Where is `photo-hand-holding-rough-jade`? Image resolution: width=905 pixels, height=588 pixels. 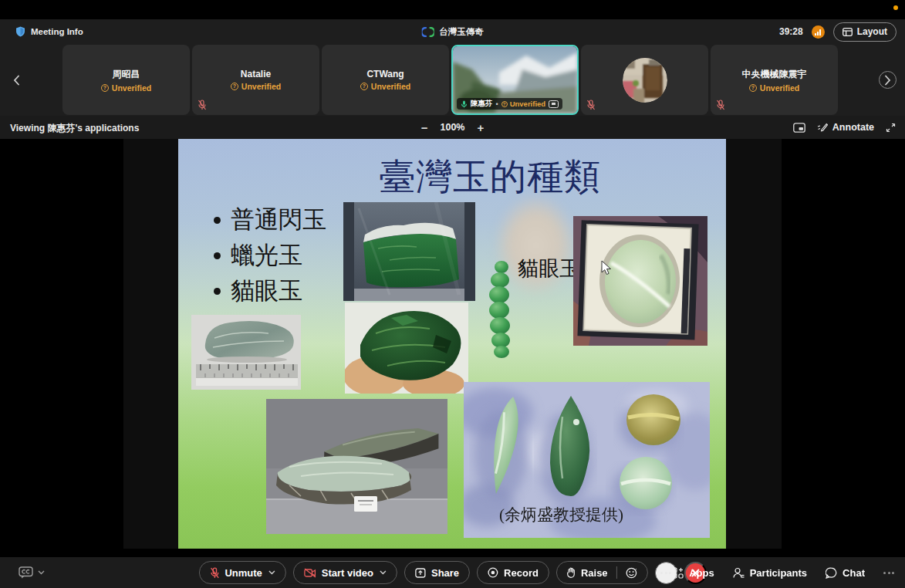
photo-hand-holding-rough-jade is located at coordinates (407, 348).